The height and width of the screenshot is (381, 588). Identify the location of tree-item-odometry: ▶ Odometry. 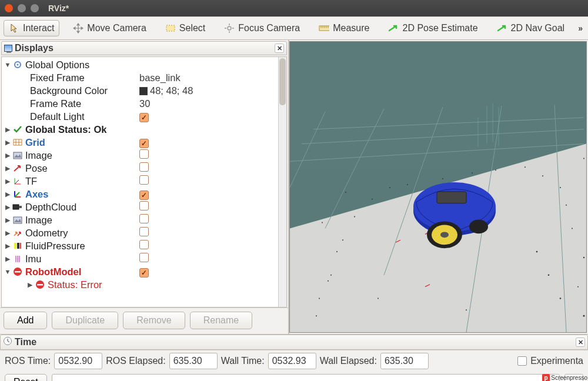
(141, 233).